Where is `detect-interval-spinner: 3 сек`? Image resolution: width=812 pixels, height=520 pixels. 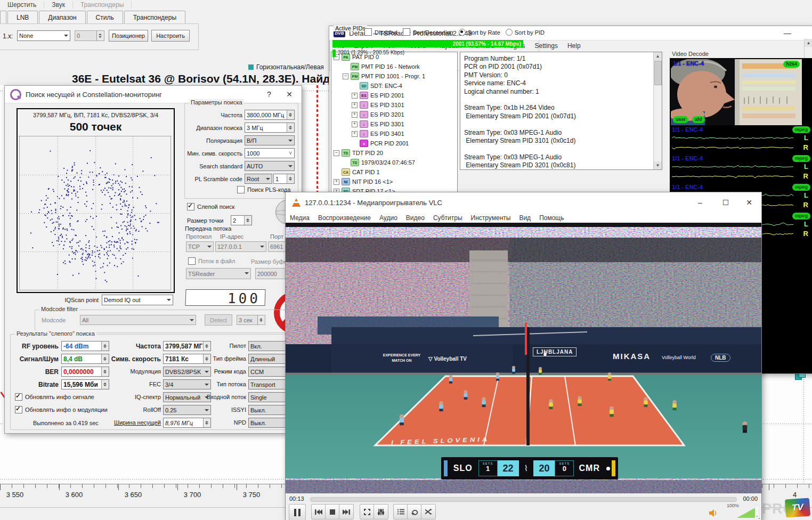
detect-interval-spinner: 3 сек is located at coordinates (251, 320).